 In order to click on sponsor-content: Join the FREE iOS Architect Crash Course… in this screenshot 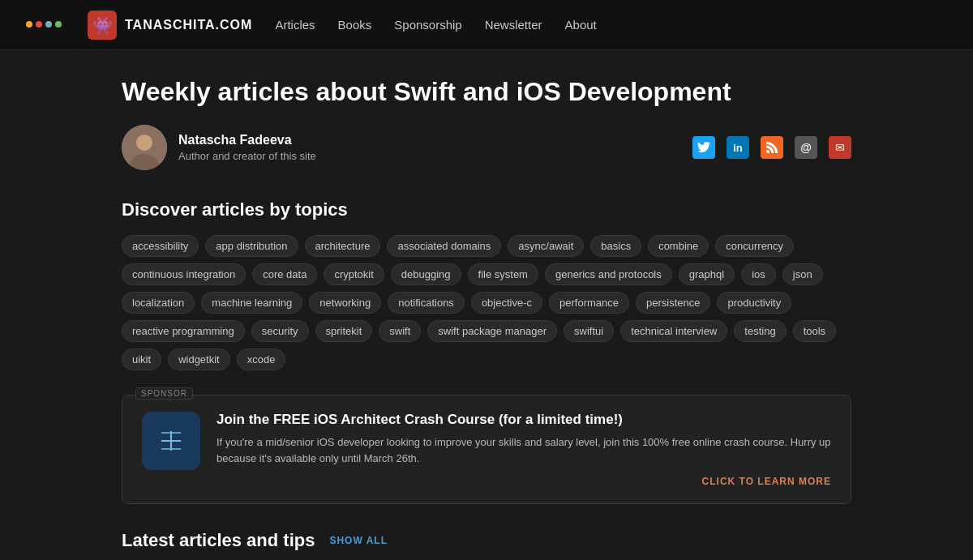, I will do `click(524, 449)`.